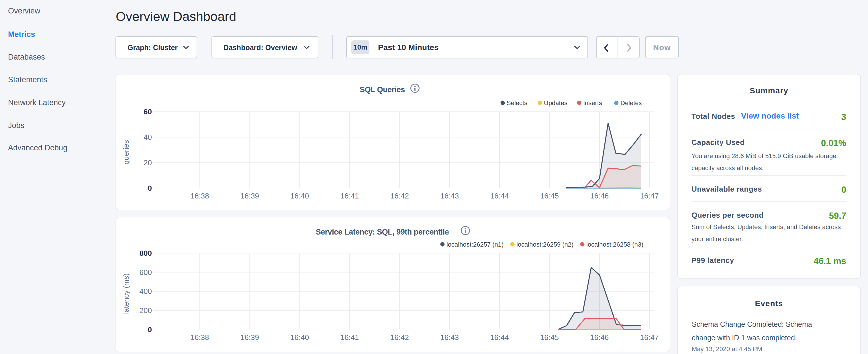  What do you see at coordinates (148, 112) in the screenshot?
I see `svg-text: 60` at bounding box center [148, 112].